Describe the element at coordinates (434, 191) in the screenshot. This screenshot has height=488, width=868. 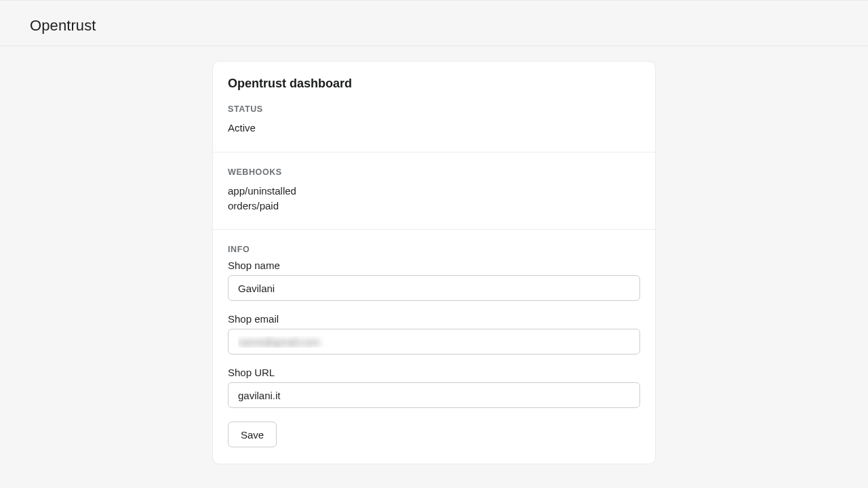
I see `webhooks-section: WEBHOOKS app/uninstalled orders/paid` at that location.